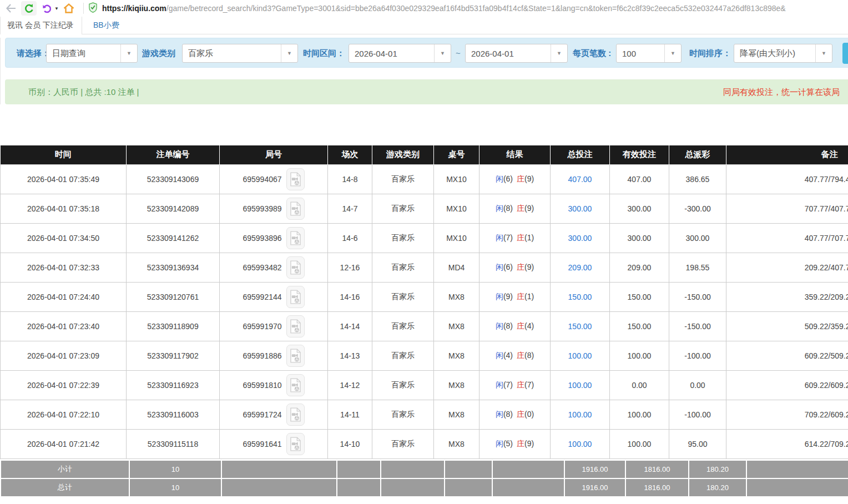 The width and height of the screenshot is (848, 504). Describe the element at coordinates (65, 470) in the screenshot. I see `totals-label: 小计` at that location.